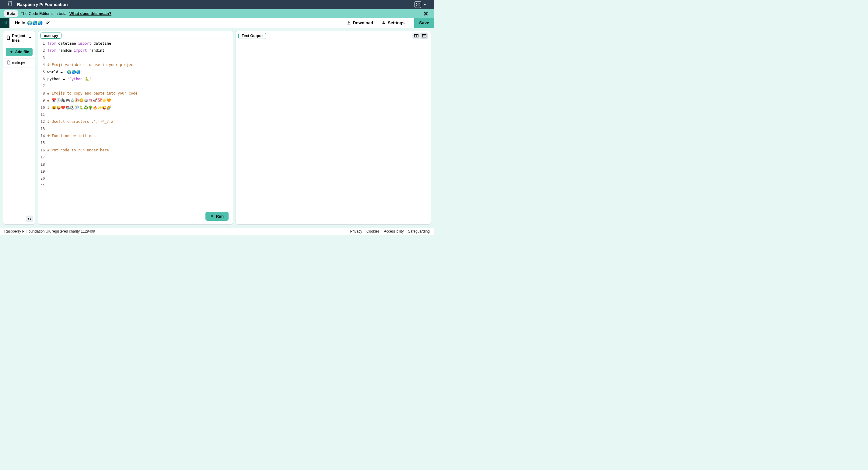 The width and height of the screenshot is (868, 470). What do you see at coordinates (10, 5) in the screenshot?
I see `raspberry-pi-logo-icon` at bounding box center [10, 5].